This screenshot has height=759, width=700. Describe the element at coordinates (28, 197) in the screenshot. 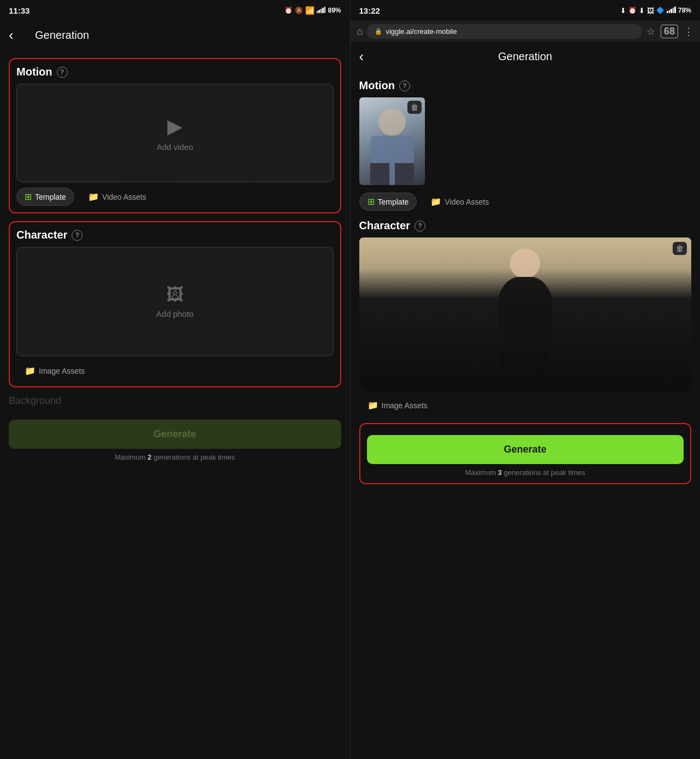

I see `left-template-icon: ⊞` at that location.